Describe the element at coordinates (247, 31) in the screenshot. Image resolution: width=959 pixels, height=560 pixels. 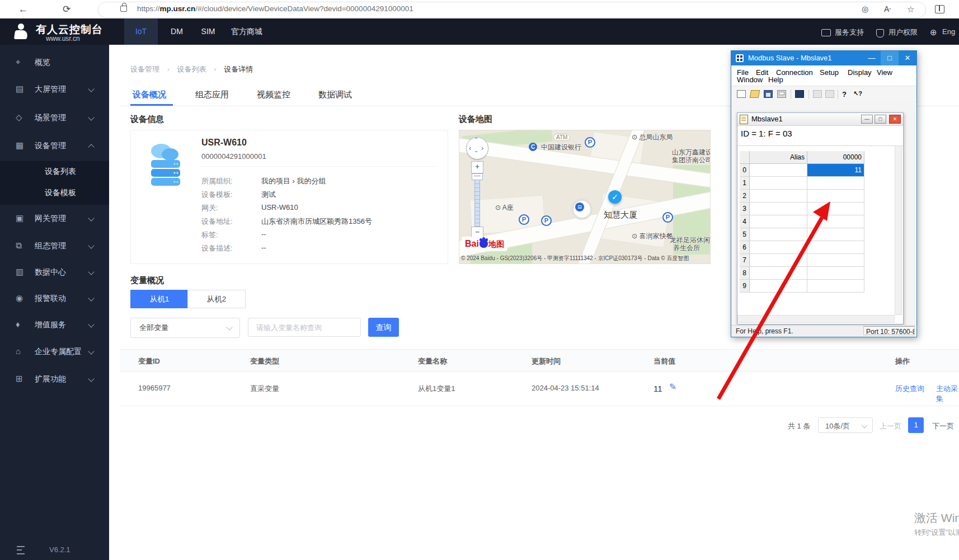
I see `nav-tab-mall: 官方商城` at that location.